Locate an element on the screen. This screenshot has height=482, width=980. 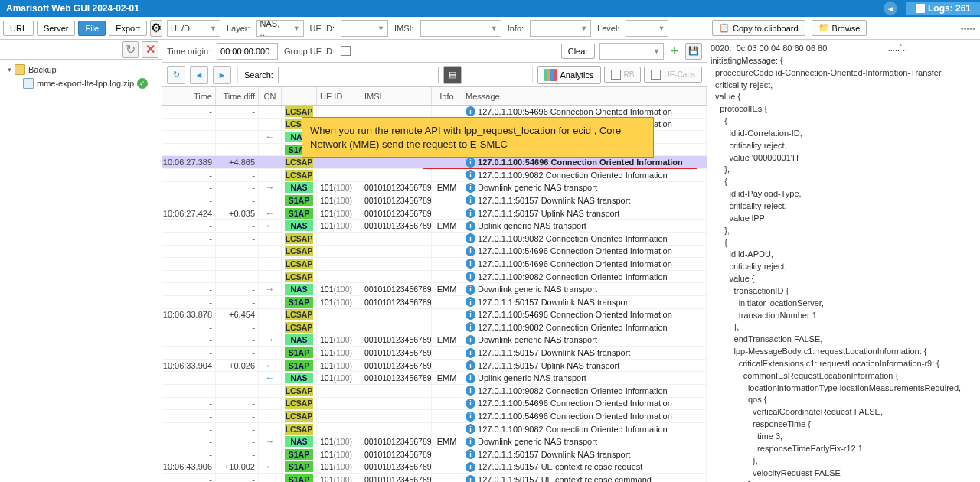
search-input is located at coordinates (358, 75).